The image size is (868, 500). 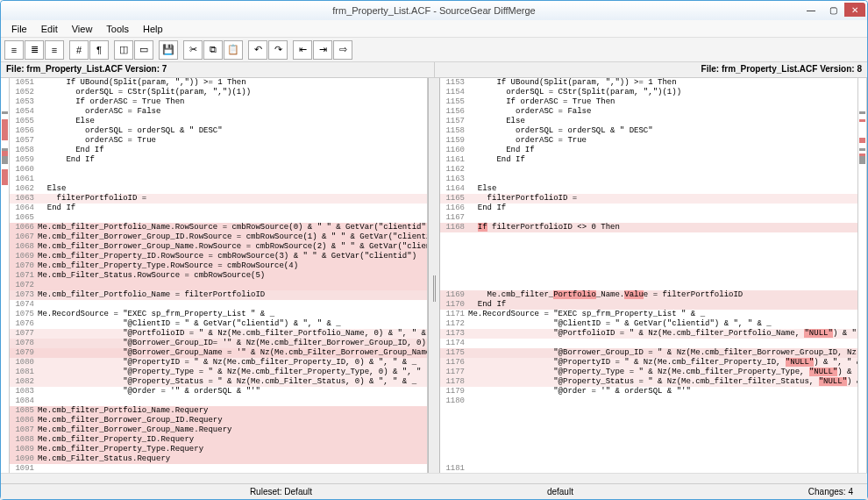 What do you see at coordinates (218, 82) in the screenshot?
I see `code-line: 1051 If UBound(Split(param, ",")) >= 1 T…` at bounding box center [218, 82].